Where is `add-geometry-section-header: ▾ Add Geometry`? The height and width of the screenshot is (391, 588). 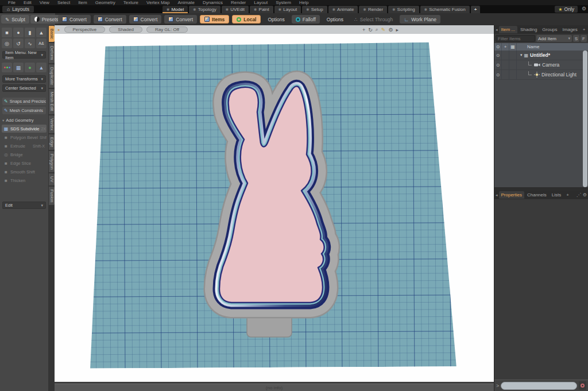
add-geometry-section-header: ▾ Add Geometry is located at coordinates (24, 120).